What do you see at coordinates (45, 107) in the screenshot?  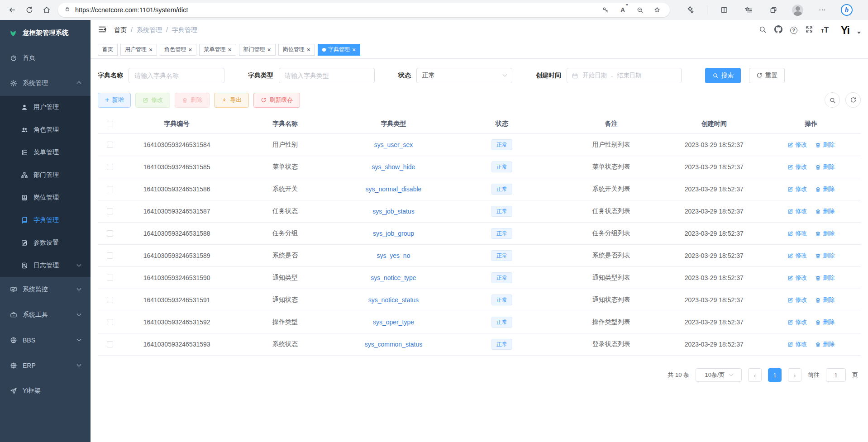 I see `sidebar-item: 用户管理` at bounding box center [45, 107].